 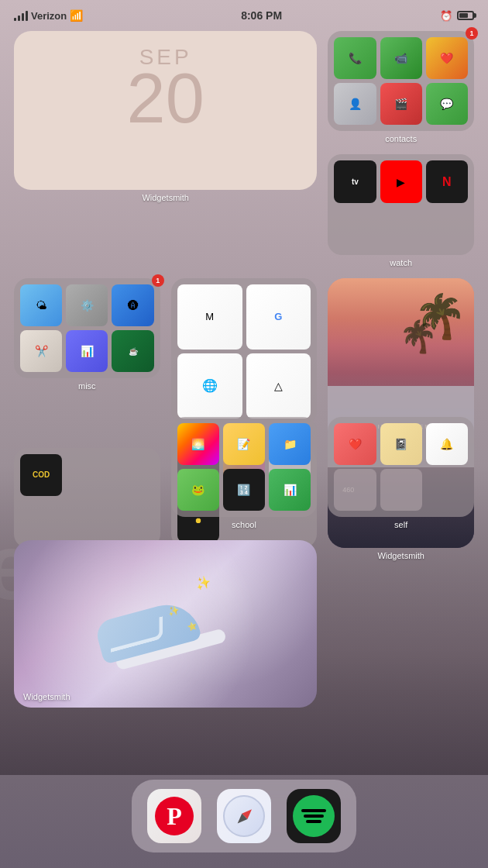 I want to click on status-left: Verizon 📶, so click(x=48, y=16).